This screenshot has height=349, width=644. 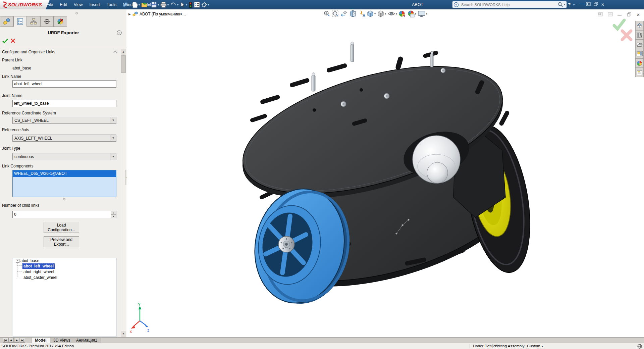 I want to click on panel-divider, so click(x=63, y=47).